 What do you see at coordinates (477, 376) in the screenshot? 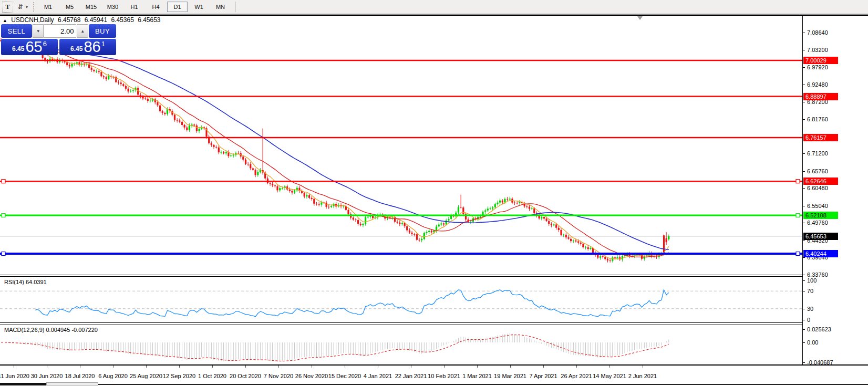
I see `date-label: 1 Mar 2021` at bounding box center [477, 376].